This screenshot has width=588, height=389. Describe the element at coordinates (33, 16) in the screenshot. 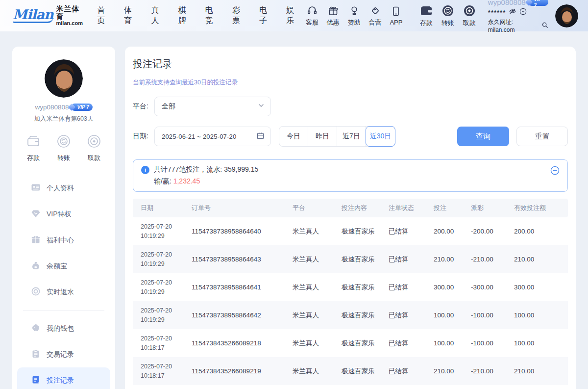

I see `logo-script-text: Milan` at that location.